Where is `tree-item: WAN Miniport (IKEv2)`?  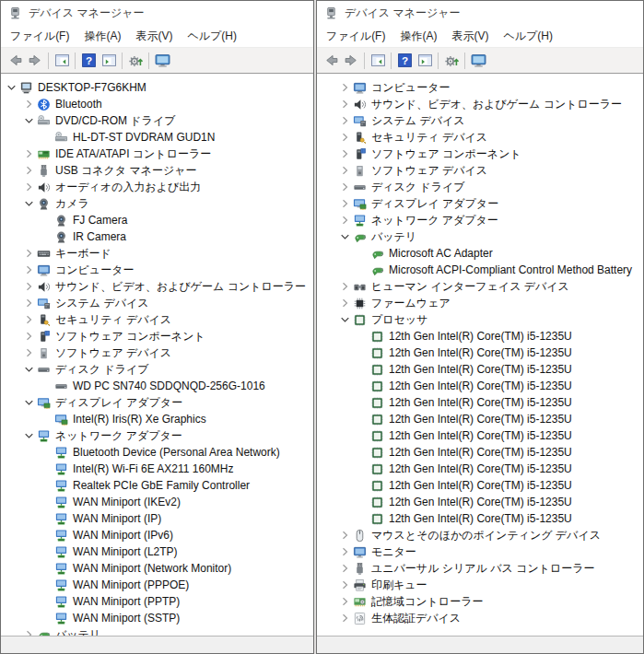 tree-item: WAN Miniport (IKEv2) is located at coordinates (157, 502).